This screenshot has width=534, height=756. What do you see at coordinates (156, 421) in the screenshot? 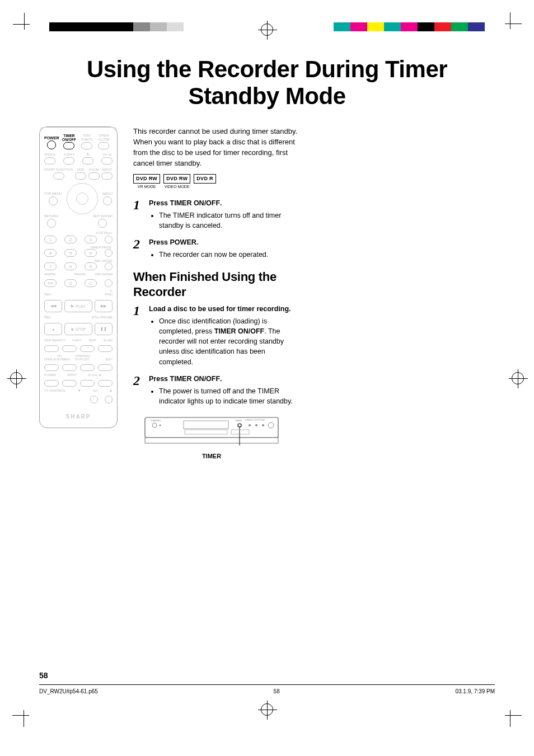
I see `svg-text: STANDBY` at bounding box center [156, 421].